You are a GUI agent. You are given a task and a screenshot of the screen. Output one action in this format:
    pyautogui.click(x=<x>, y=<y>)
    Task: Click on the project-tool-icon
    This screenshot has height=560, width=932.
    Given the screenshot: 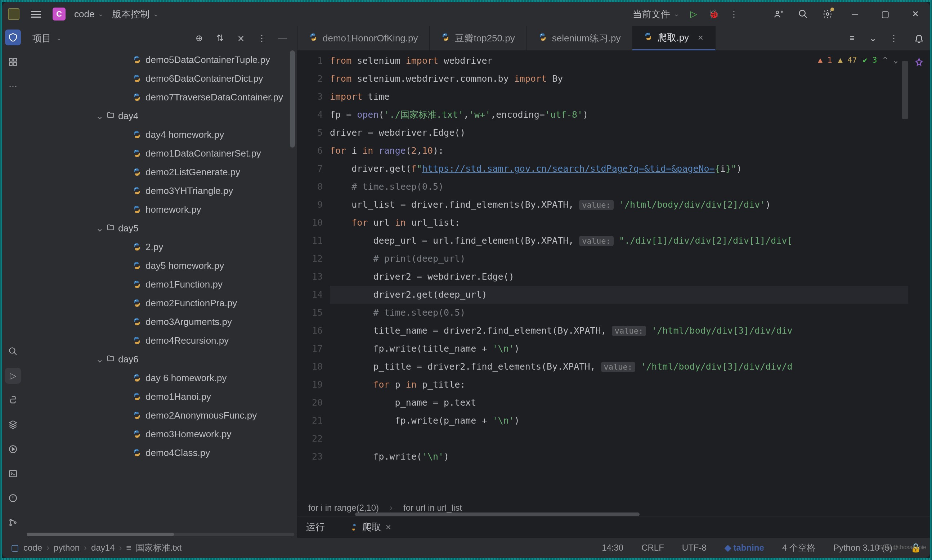 What is the action you would take?
    pyautogui.click(x=13, y=37)
    